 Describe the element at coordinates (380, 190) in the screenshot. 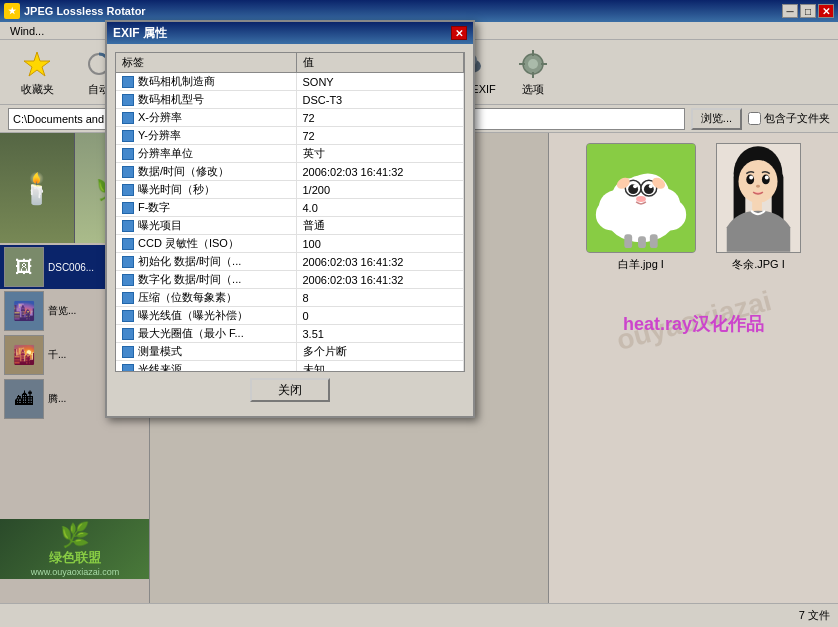

I see `exif-value-cell: 1/200` at that location.